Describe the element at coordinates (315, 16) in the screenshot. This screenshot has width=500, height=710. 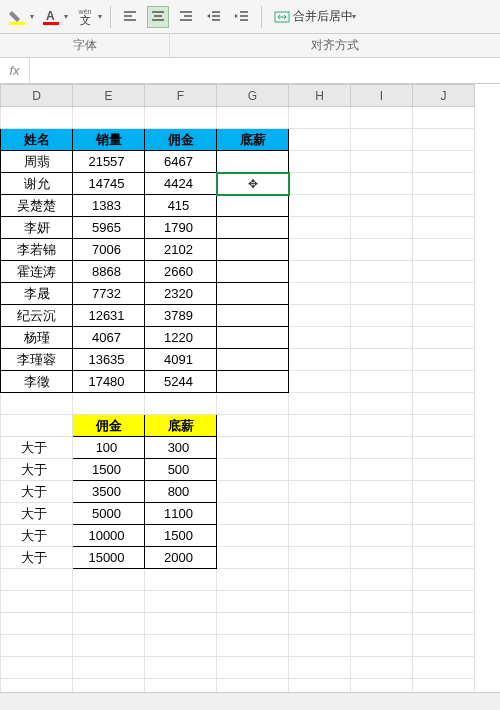
I see `merge-center-button: 合并后居中 ▾` at that location.